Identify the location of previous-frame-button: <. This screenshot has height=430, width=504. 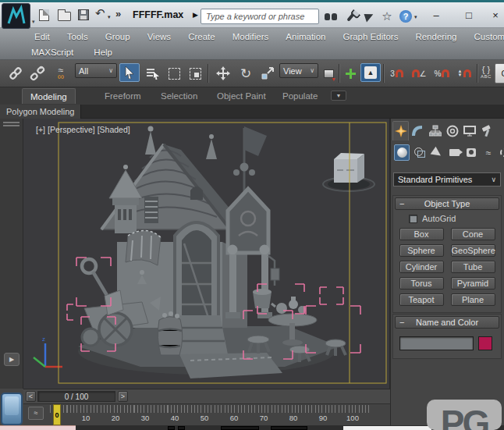
(31, 396).